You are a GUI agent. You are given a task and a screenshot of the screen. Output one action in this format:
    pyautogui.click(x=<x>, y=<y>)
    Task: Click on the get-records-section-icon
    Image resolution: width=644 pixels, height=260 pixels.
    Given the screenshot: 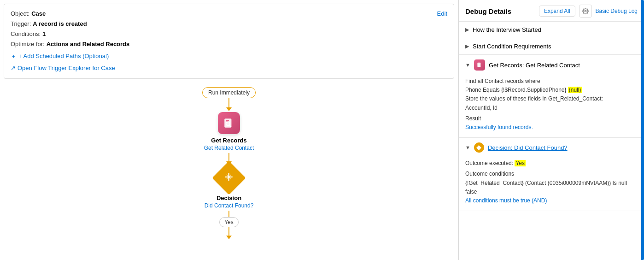 What is the action you would take?
    pyautogui.click(x=480, y=65)
    